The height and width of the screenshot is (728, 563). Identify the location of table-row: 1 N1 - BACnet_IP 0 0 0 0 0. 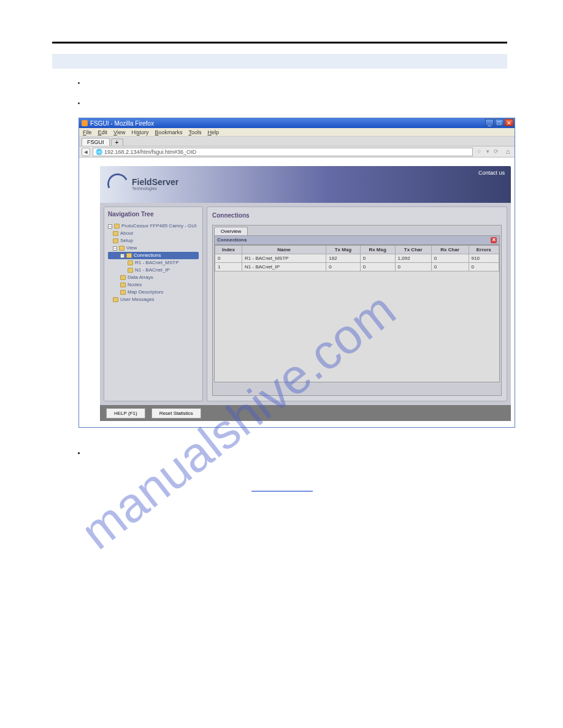
(357, 267).